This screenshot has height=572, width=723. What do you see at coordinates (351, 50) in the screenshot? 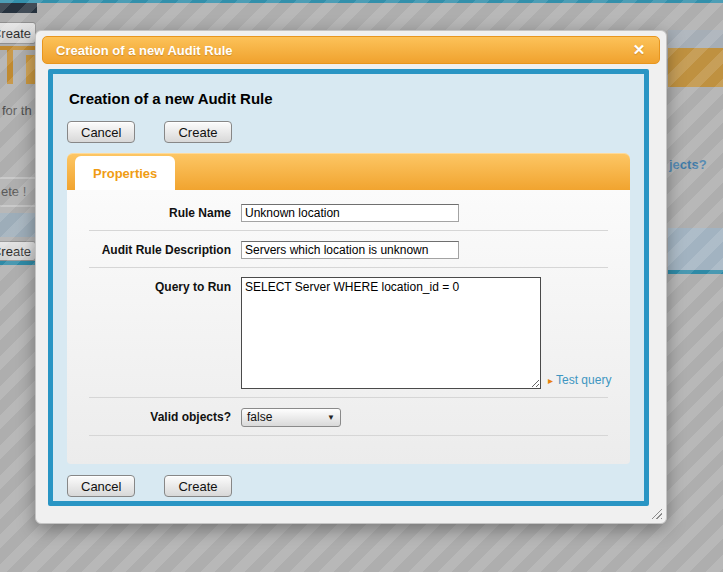
I see `dialog-titlebar: Creation of a new Audit Rule ✕` at bounding box center [351, 50].